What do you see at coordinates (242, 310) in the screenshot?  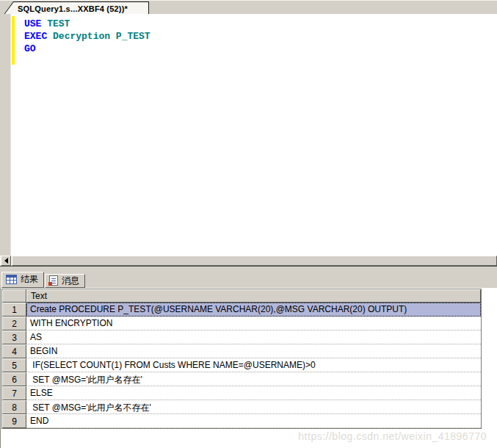 I see `table-row: 1Create PROCEDURE P_TEST(@USERNAME VARCH…` at bounding box center [242, 310].